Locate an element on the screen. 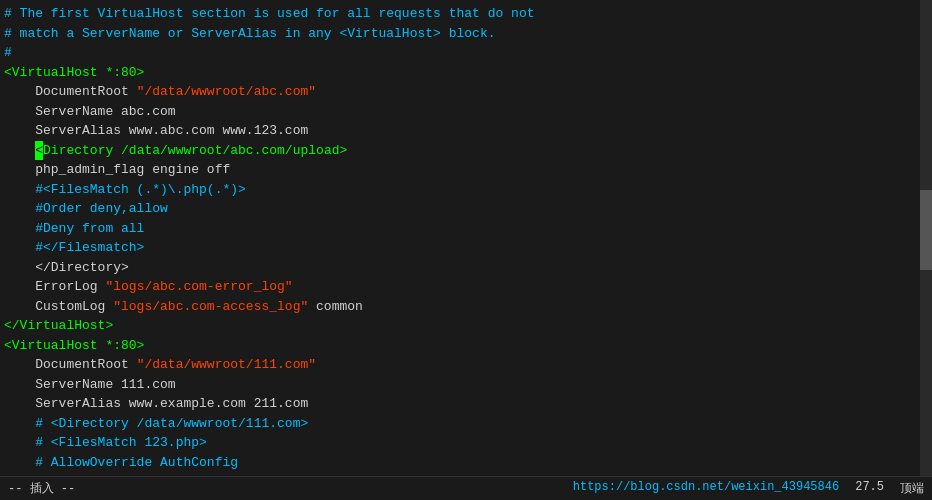 Image resolution: width=932 pixels, height=500 pixels. code-line: # <FilesMatch 123.php> is located at coordinates (460, 443).